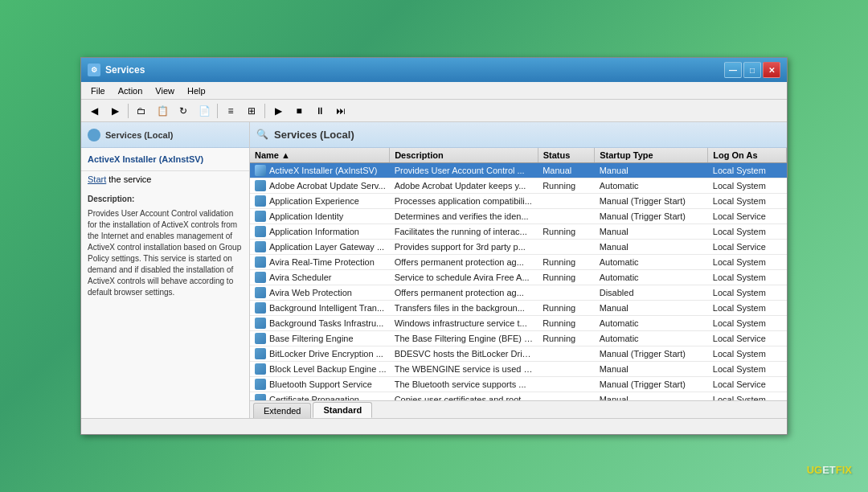  What do you see at coordinates (518, 409) in the screenshot?
I see `tab-bar: Extended Standard` at bounding box center [518, 409].